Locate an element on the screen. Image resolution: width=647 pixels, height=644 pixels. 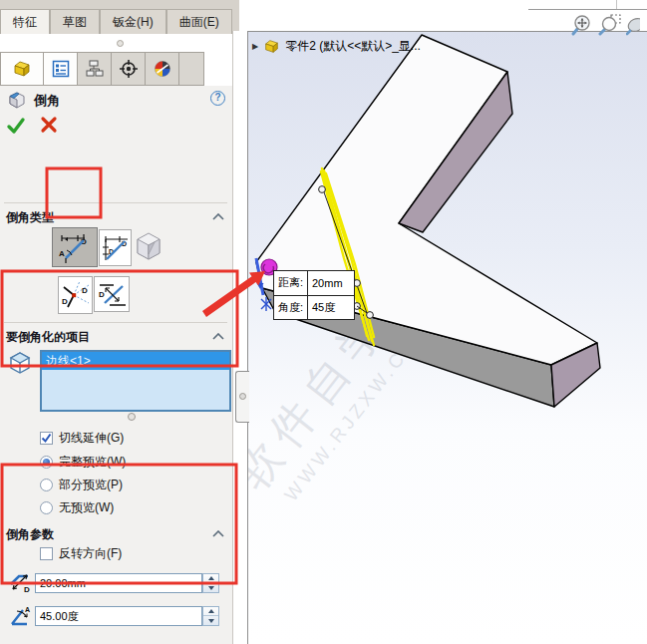
angle-distance-chamfer-button: D A is located at coordinates (75, 247).